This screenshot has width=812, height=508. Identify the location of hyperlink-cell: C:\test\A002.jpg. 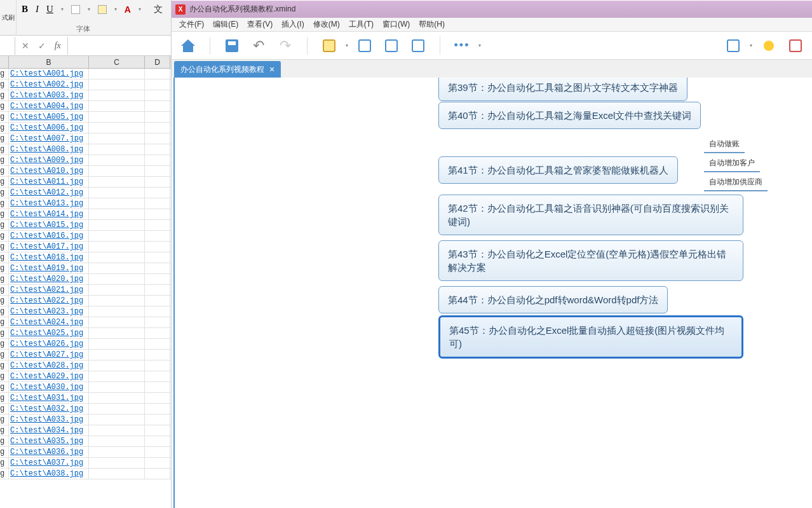
(49, 85).